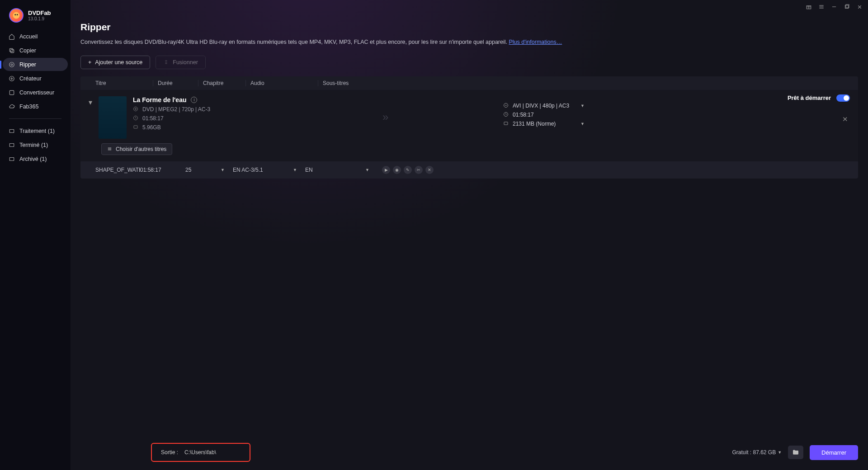 The height and width of the screenshot is (470, 868). Describe the element at coordinates (469, 83) in the screenshot. I see `table-header: Titre Durée Chapitre Audio Sous-titres` at that location.